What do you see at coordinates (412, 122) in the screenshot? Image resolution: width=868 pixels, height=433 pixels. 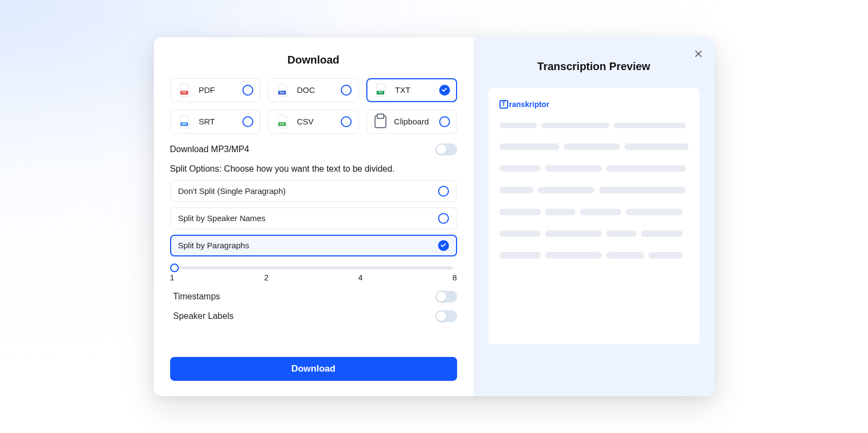 I see `format-option-clipboard: Clipboard` at bounding box center [412, 122].